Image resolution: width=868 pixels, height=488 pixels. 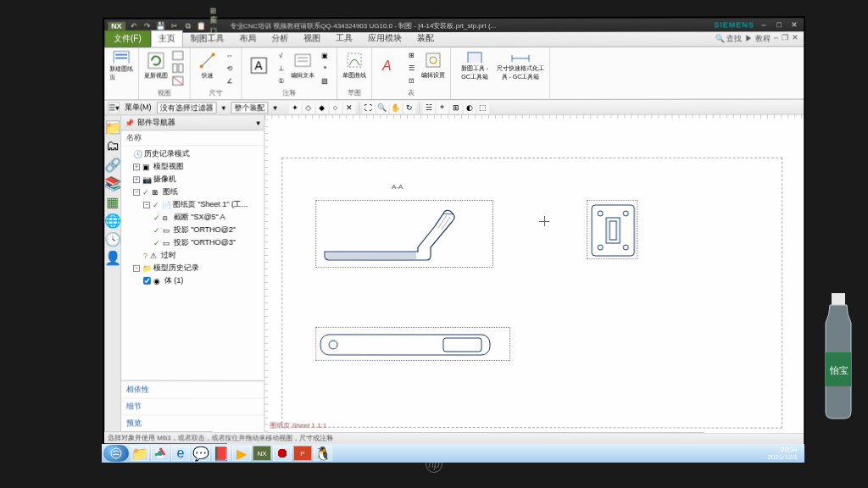 What do you see at coordinates (303, 65) in the screenshot?
I see `edit-text-button: 编辑文本` at bounding box center [303, 65].